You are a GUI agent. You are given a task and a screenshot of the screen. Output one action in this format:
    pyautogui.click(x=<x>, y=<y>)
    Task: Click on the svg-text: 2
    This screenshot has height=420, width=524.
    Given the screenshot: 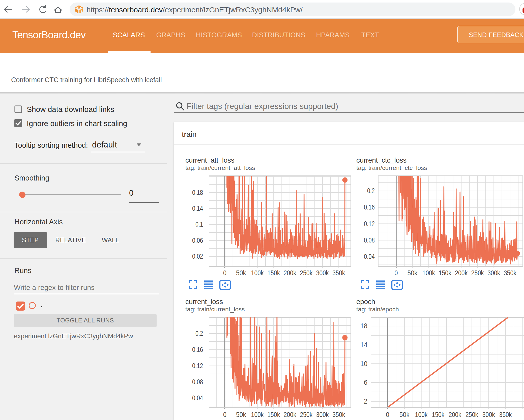 What is the action you would take?
    pyautogui.click(x=366, y=401)
    